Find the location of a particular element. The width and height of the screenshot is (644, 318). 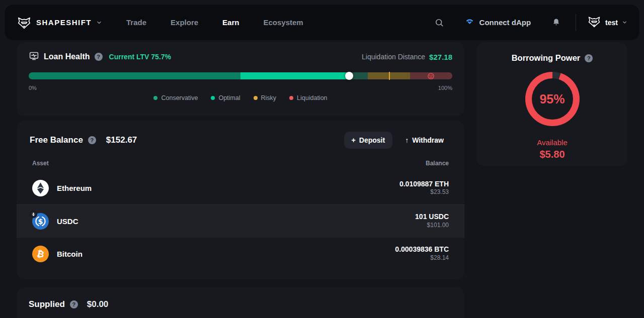

available-block: Available $5.80 is located at coordinates (552, 149).